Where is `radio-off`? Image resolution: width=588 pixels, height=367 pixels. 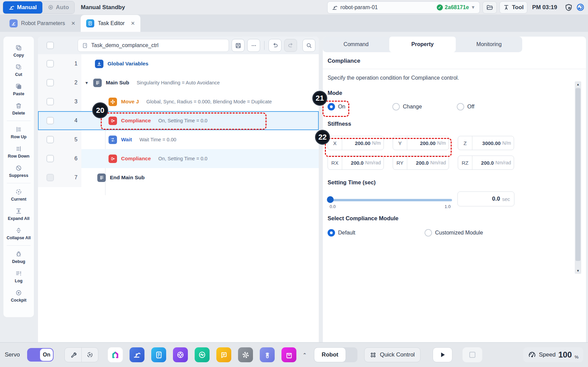 radio-off is located at coordinates (460, 107).